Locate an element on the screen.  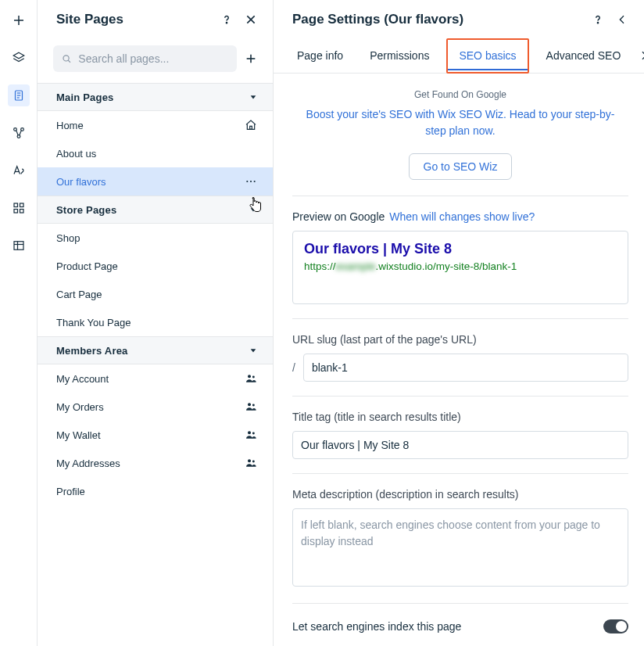
page-item: About us is located at coordinates (155, 153).